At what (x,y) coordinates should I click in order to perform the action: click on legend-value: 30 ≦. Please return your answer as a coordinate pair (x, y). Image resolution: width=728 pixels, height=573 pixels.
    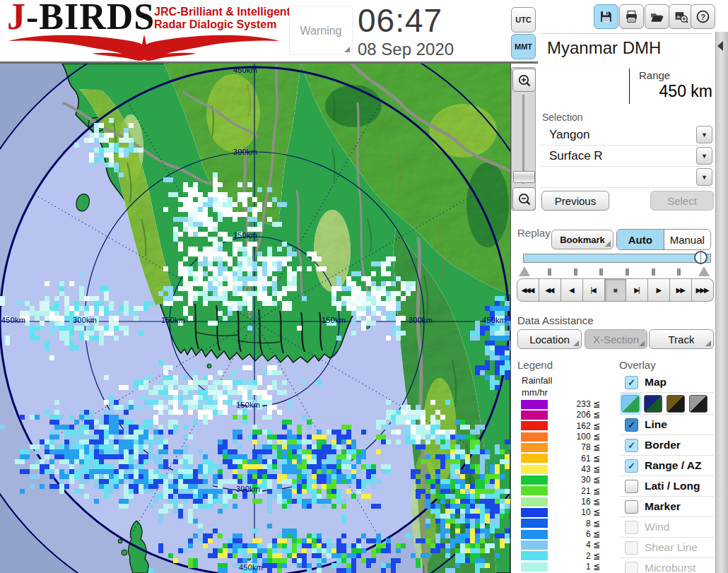
    Looking at the image, I should click on (574, 480).